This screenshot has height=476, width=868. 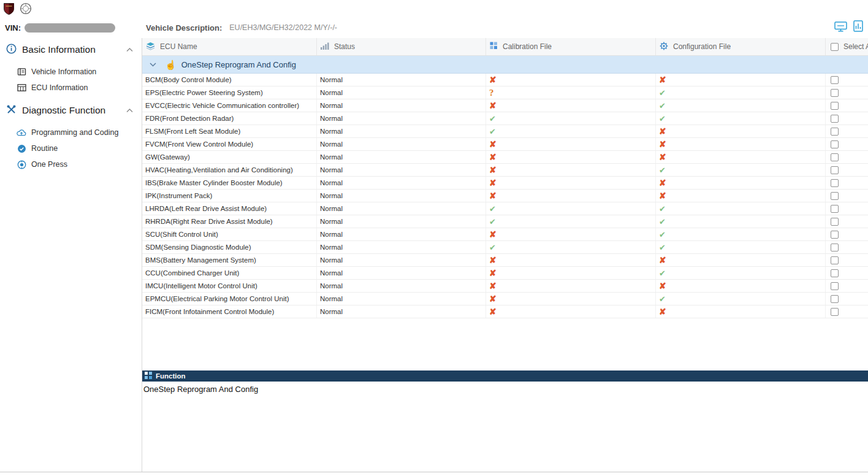 What do you see at coordinates (505, 145) in the screenshot?
I see `table-row: FVCM(Front View Control Module) Normal ✘…` at bounding box center [505, 145].